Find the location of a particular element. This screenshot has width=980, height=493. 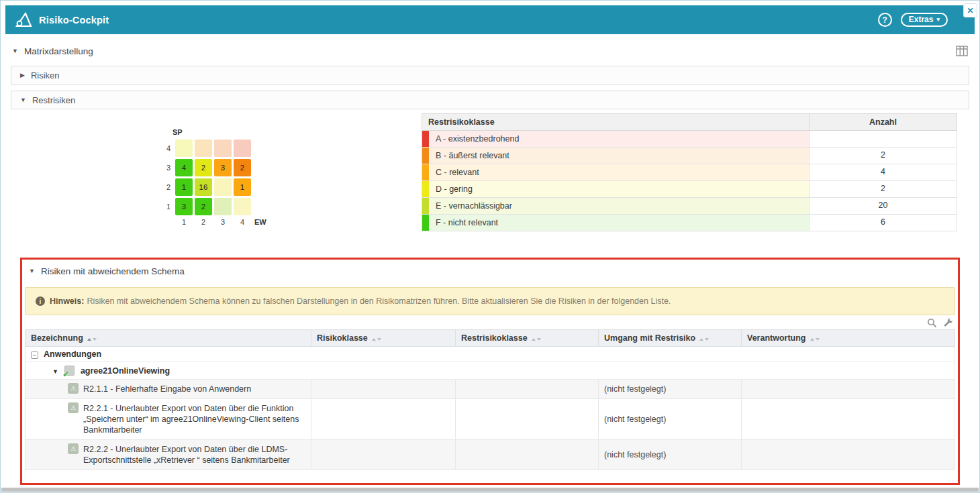

matrix-col-label: 1 is located at coordinates (184, 222).